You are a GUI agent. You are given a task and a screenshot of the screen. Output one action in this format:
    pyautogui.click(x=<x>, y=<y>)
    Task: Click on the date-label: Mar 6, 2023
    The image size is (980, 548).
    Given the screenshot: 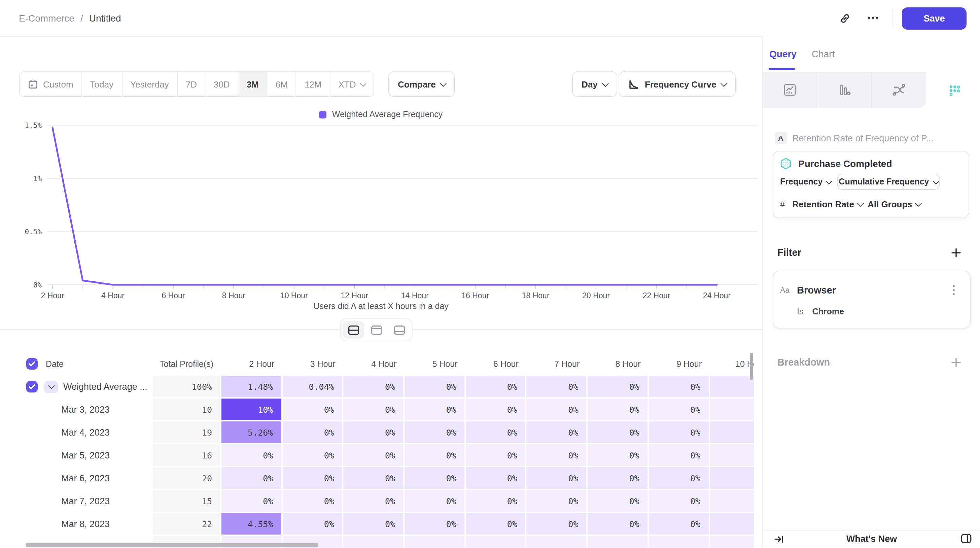 What is the action you would take?
    pyautogui.click(x=64, y=478)
    